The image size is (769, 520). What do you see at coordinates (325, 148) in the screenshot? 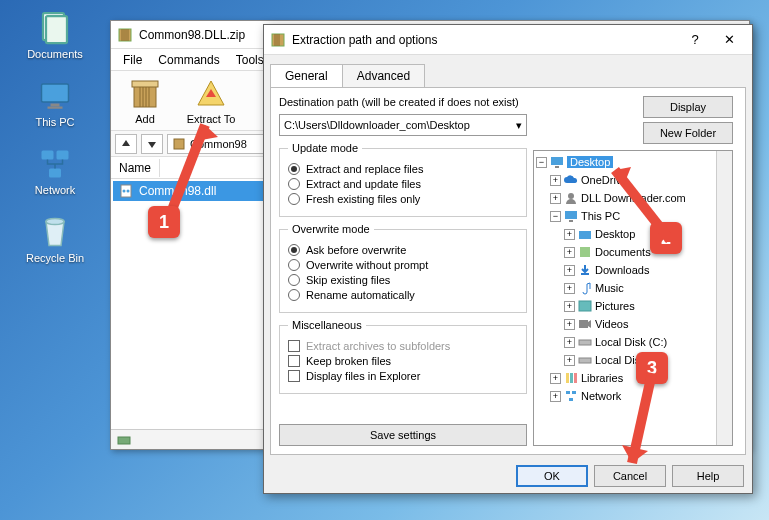
I see `update-mode-legend: Update mode` at bounding box center [325, 148].